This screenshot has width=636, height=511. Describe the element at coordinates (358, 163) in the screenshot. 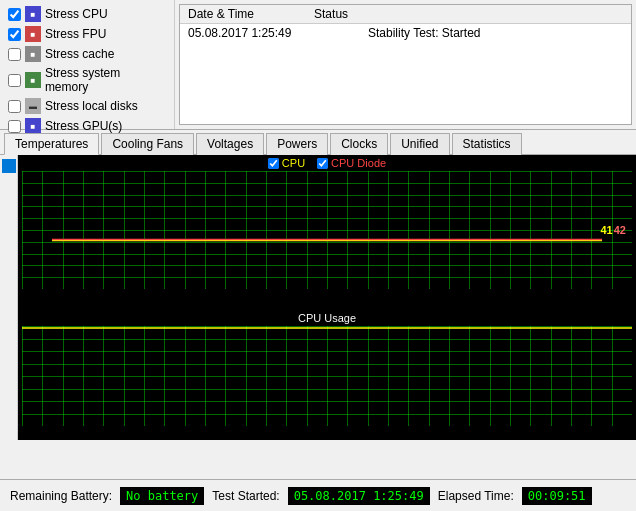

I see `legend-diode-label: CPU Diode` at that location.